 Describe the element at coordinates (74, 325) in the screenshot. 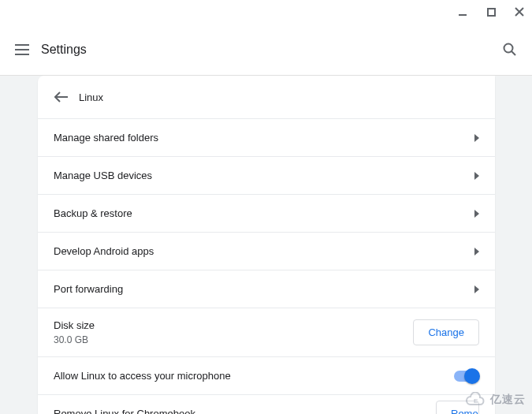

I see `disk-size-label: Disk size` at that location.